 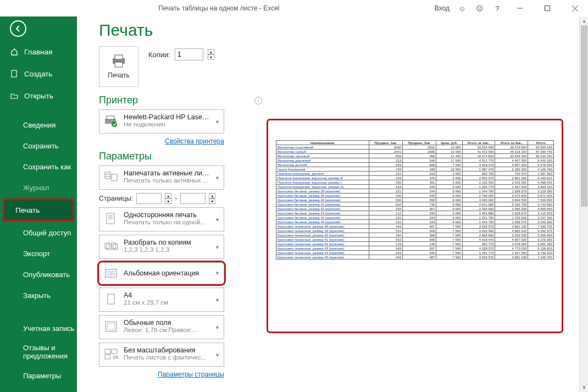 What do you see at coordinates (584, 205) in the screenshot?
I see `vertical-scrollbar: ▲ ▼` at bounding box center [584, 205].